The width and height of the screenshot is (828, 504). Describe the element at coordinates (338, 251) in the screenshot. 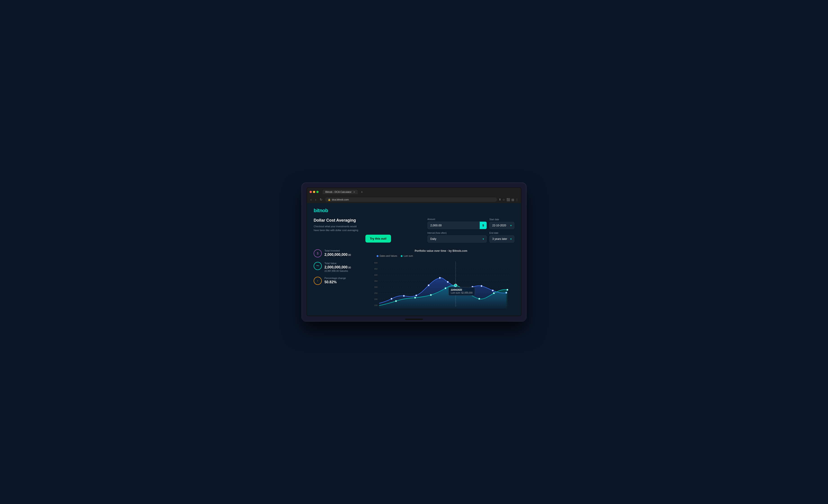

I see `total-invested-label: Total Invested` at that location.